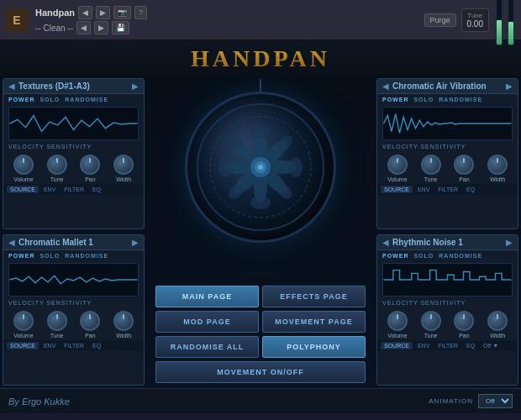 The image size is (521, 420). Describe the element at coordinates (74, 190) in the screenshot. I see `textures-tab-filter: FILTER` at that location.